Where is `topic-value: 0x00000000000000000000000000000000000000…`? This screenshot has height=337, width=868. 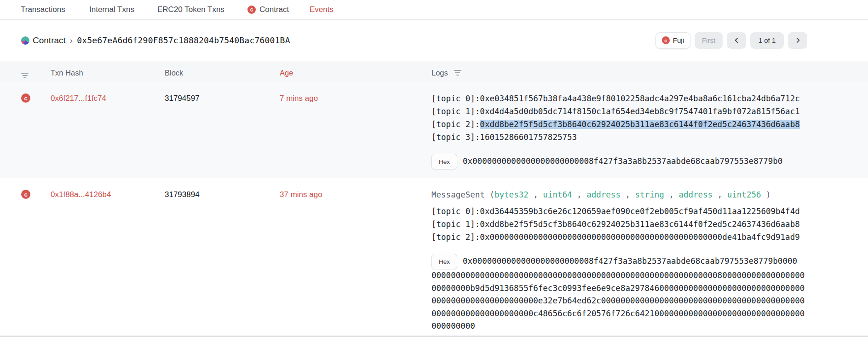 topic-value: 0x00000000000000000000000000000000000000… is located at coordinates (639, 237).